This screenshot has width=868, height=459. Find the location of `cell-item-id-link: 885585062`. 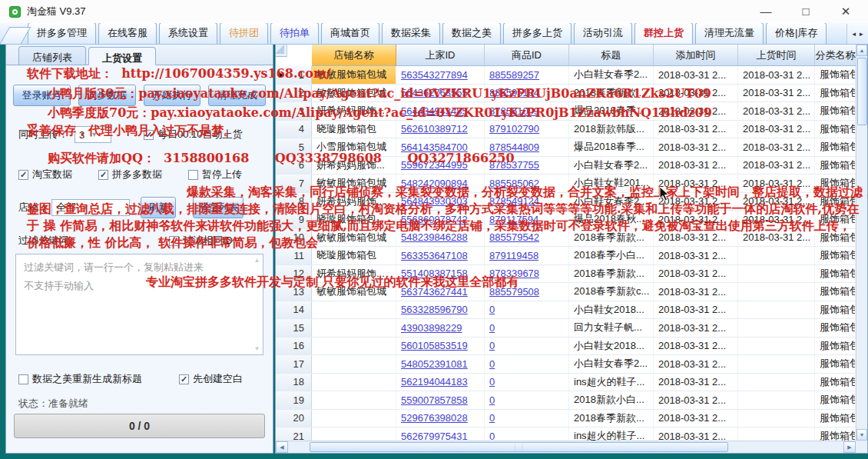

cell-item-id-link: 885585062 is located at coordinates (527, 183).